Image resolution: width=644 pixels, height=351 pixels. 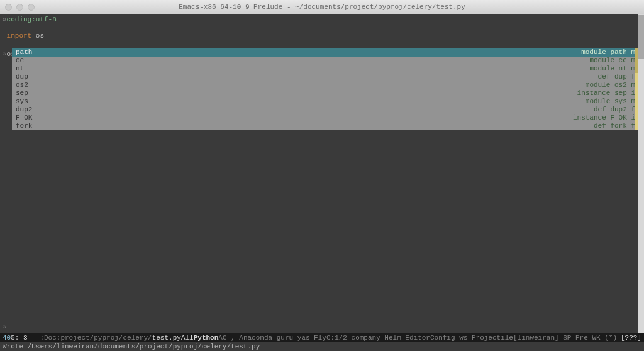 I want to click on editor-scroll-thumb, so click(x=641, y=37).